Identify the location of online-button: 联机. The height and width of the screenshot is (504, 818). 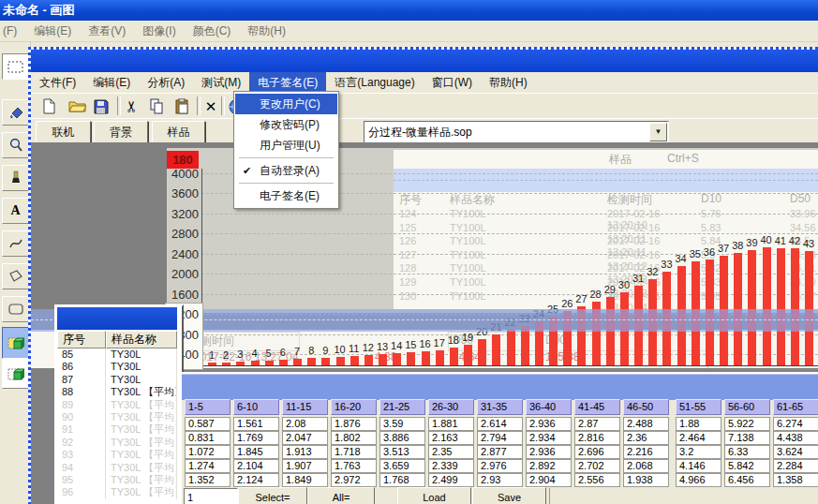
(64, 132).